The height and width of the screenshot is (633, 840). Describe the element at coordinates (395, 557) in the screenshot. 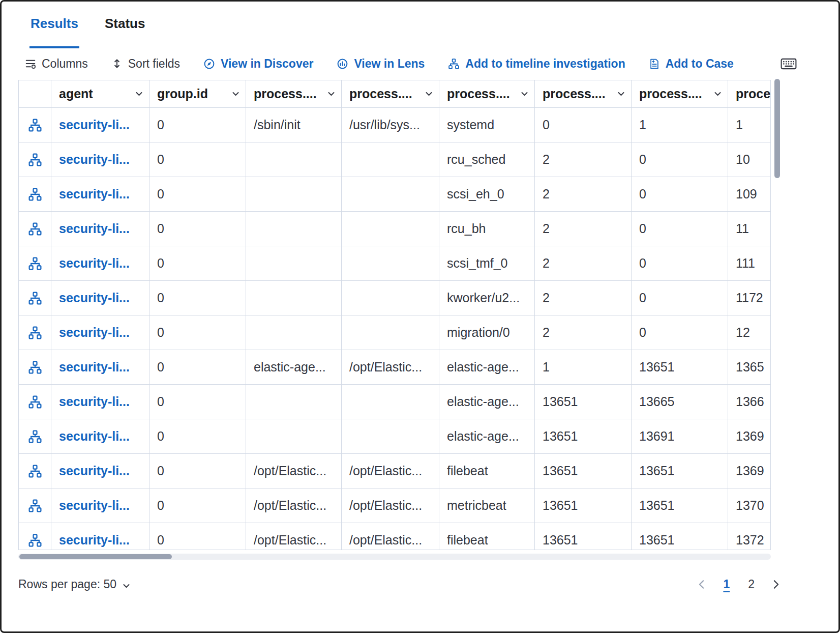

I see `horizontal-scrollbar` at that location.